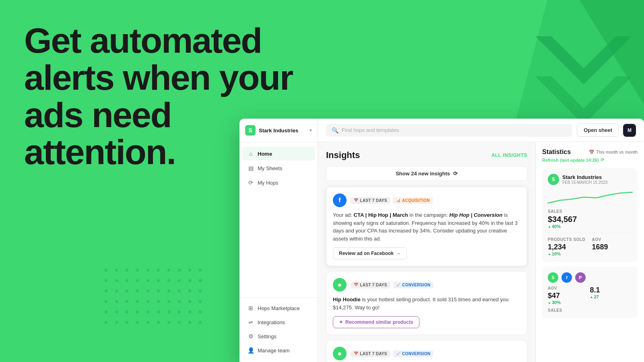 This screenshot has height=362, width=644. I want to click on sidebar-item-myhops-label: My Hops, so click(268, 183).